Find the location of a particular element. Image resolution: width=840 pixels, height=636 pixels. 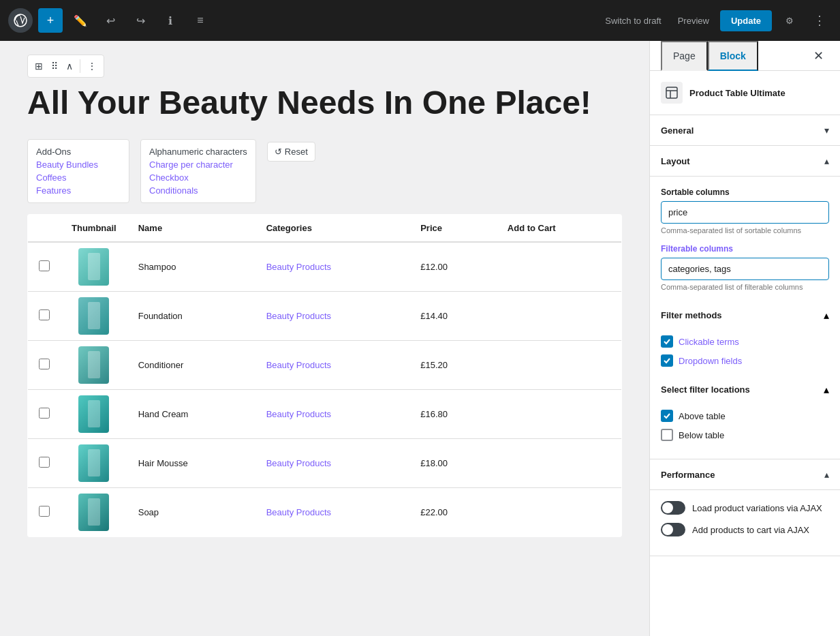

dropdown-fields-group: Dropdown fields is located at coordinates (745, 361).